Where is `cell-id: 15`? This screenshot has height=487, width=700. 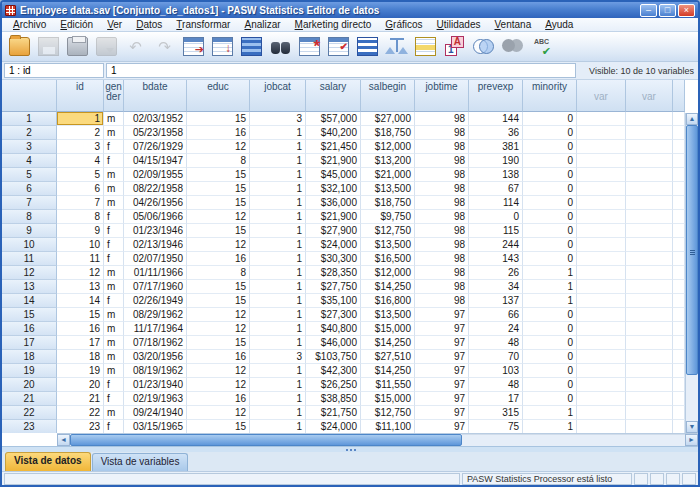 cell-id: 15 is located at coordinates (80, 315).